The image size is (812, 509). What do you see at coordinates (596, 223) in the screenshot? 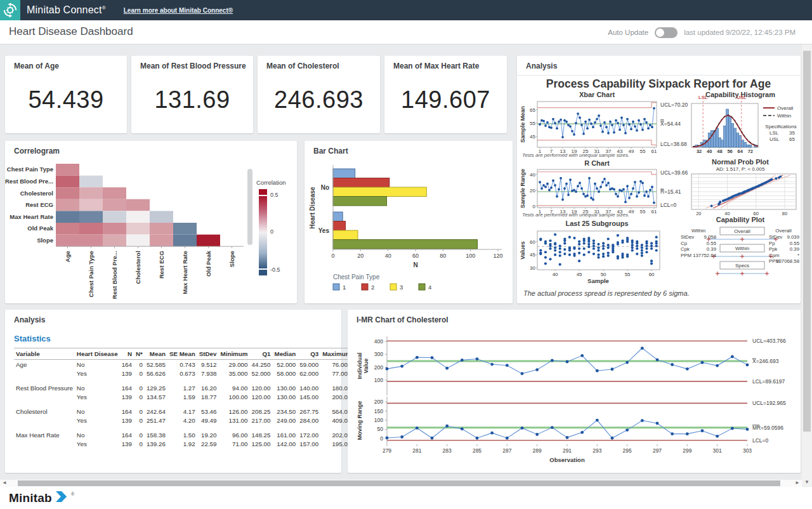
I see `svg-text: Last 25 Subgroups` at bounding box center [596, 223].